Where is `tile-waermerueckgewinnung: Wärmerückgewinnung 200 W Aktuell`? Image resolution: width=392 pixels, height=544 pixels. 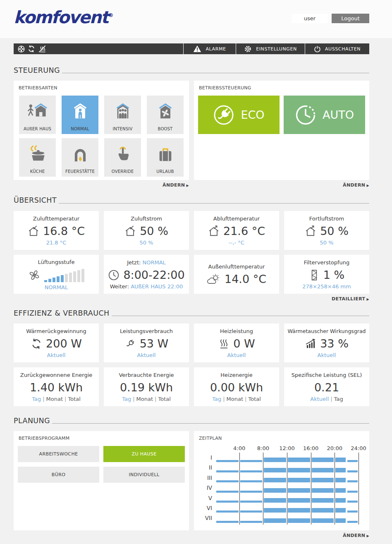
tile-waermerueckgewinnung: Wärmerückgewinnung 200 W Aktuell is located at coordinates (56, 343).